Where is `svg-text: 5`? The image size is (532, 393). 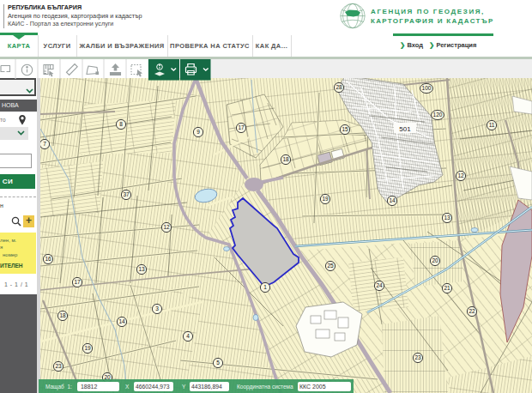
svg-text: 5 is located at coordinates (218, 362).